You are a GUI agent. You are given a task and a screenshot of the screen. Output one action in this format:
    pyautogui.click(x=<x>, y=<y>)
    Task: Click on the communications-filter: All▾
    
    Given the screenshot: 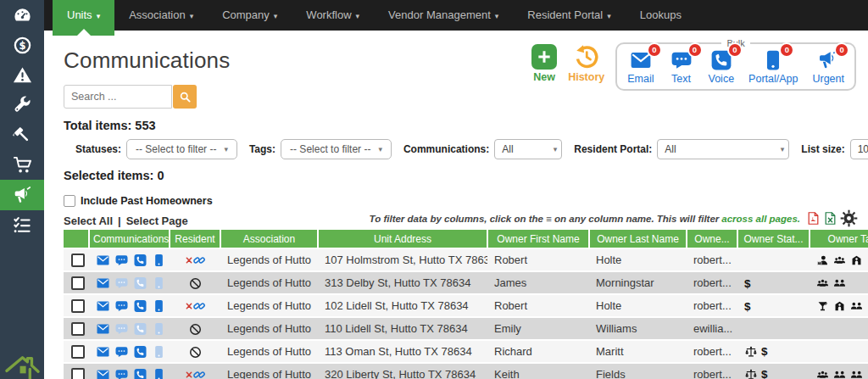 What is the action you would take?
    pyautogui.click(x=528, y=149)
    